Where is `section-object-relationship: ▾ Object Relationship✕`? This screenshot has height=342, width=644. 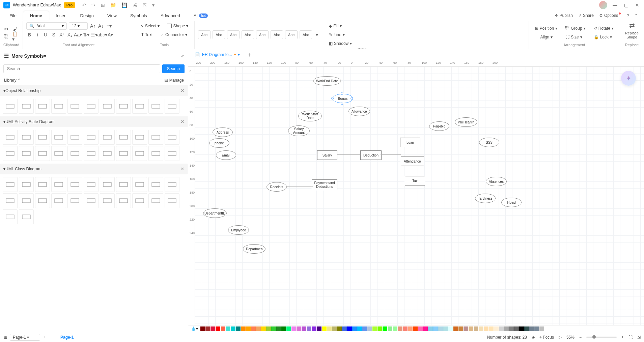 section-object-relationship: ▾ Object Relationship✕ is located at coordinates (94, 91).